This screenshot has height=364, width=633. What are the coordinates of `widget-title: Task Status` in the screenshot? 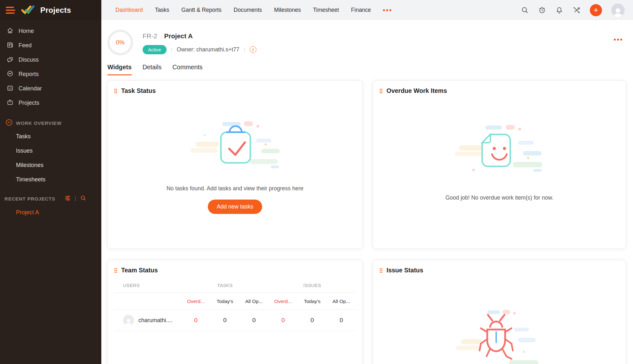 It's located at (138, 91).